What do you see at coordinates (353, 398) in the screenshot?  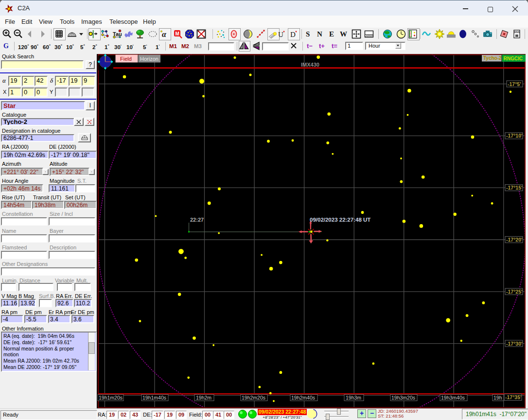 I see `svg-text: 19h3m` at bounding box center [353, 398].